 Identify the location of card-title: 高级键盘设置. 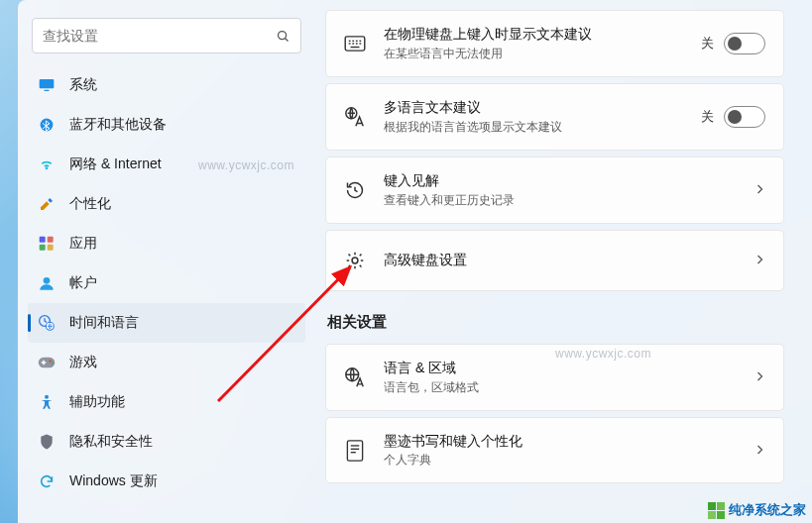
(559, 260).